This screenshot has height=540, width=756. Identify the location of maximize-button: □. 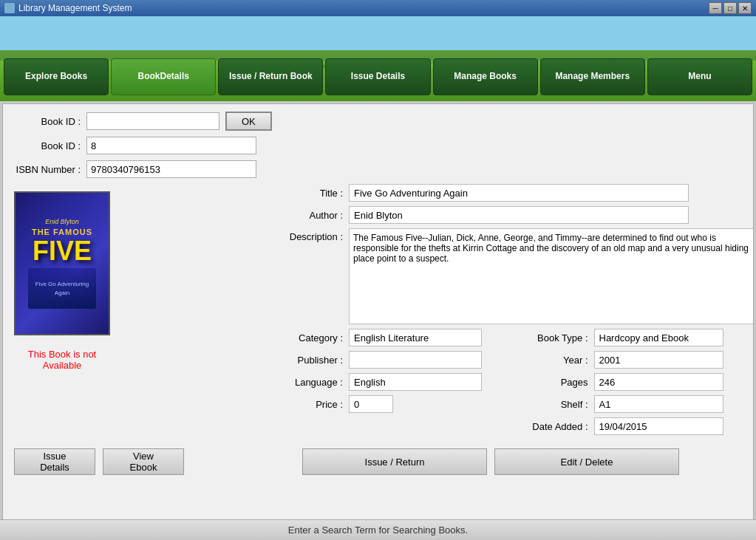
(730, 8).